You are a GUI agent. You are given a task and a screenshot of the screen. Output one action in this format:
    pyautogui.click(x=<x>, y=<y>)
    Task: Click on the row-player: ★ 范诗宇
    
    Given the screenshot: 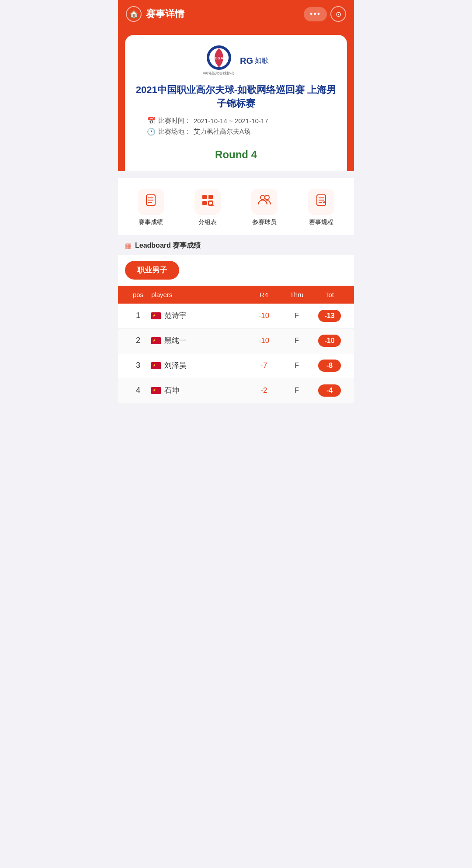 What is the action you would take?
    pyautogui.click(x=199, y=315)
    